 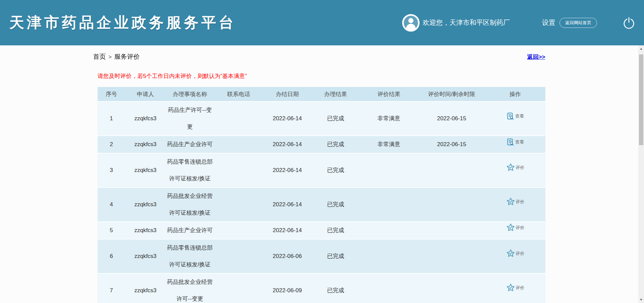 What do you see at coordinates (100, 56) in the screenshot?
I see `breadcrumb-home: 首页` at bounding box center [100, 56].